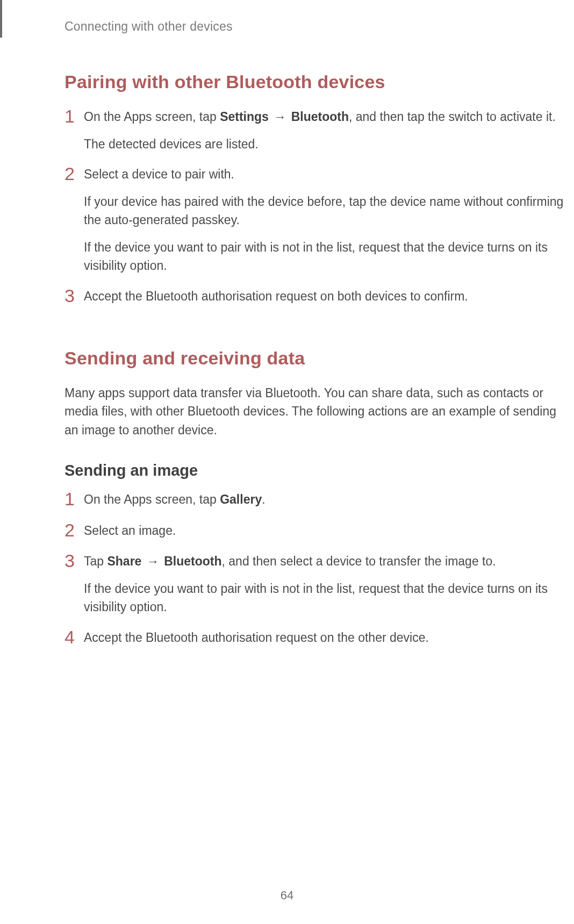 The width and height of the screenshot is (574, 924). Describe the element at coordinates (328, 531) in the screenshot. I see `step-paragraph: Select an image.` at that location.